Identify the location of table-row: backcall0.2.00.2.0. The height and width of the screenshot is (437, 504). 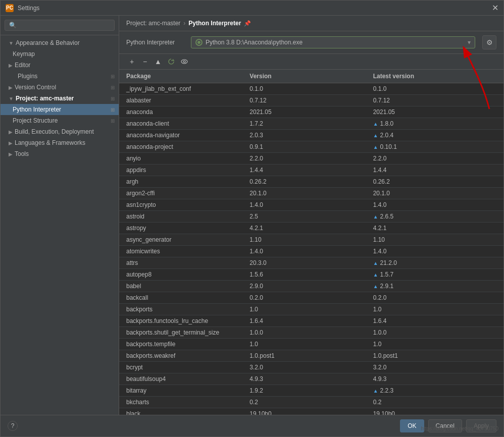
(311, 298).